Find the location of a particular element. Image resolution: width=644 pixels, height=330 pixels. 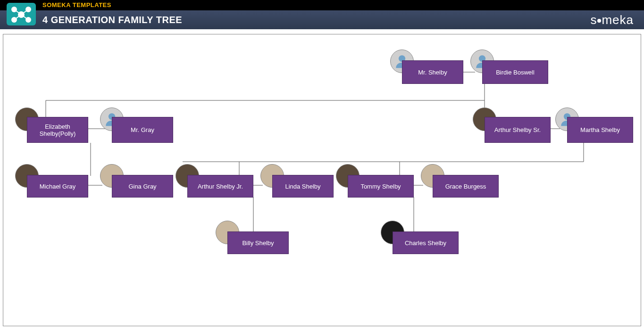

page-title: 4 GENERATION FAMILY TREE is located at coordinates (112, 20).